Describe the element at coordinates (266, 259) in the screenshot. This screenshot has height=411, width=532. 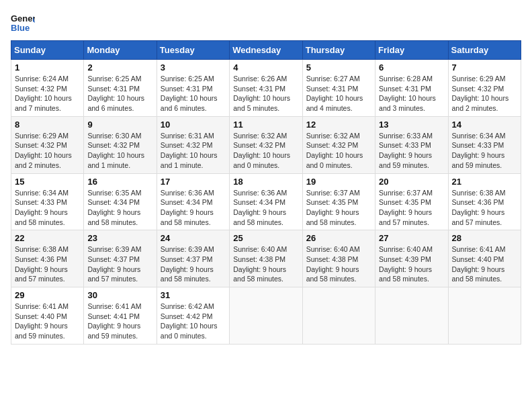
I see `calendar-cell: 25 Sunrise: 6:40 AM Sunset: 4:38 PM Dayl…` at that location.